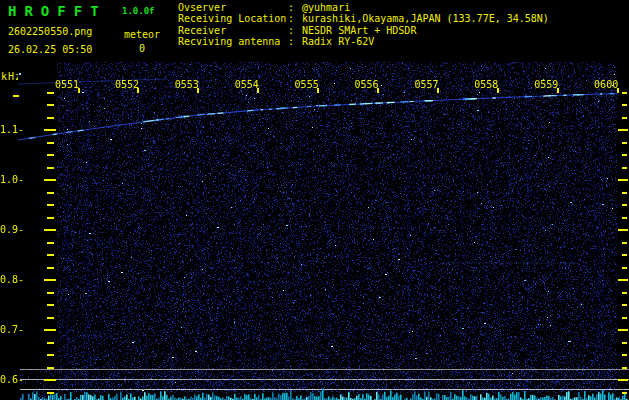 The width and height of the screenshot is (629, 400). What do you see at coordinates (233, 18) in the screenshot?
I see `station-info-label: Receiving Location` at bounding box center [233, 18].